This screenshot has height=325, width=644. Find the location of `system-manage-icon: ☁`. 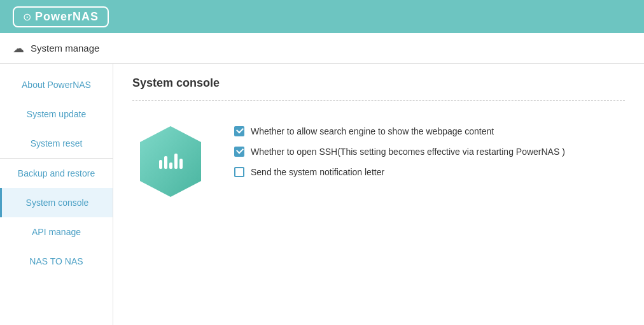

system-manage-icon: ☁ is located at coordinates (18, 48).